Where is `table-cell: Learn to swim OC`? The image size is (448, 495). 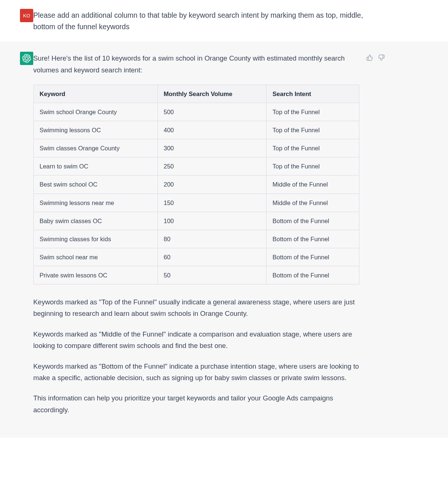 table-cell: Learn to swim OC is located at coordinates (96, 166).